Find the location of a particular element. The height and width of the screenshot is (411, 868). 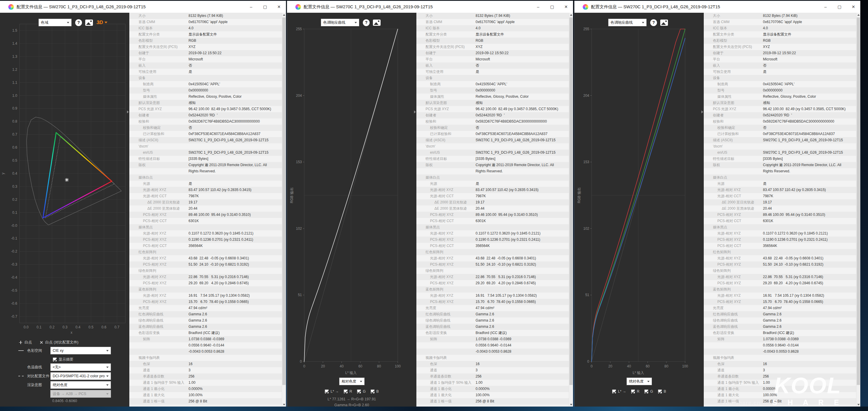

info-row: 平台Microsoft is located at coordinates (206, 59).